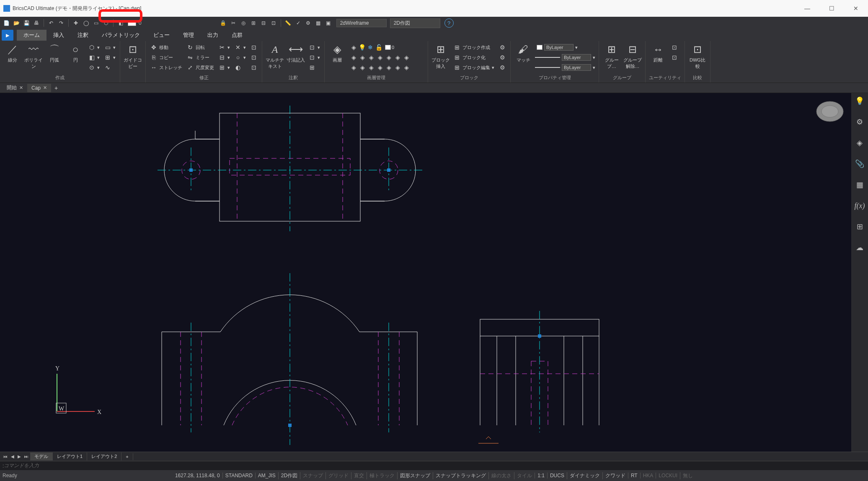  Describe the element at coordinates (856, 8) in the screenshot. I see `close-button: ✕` at that location.